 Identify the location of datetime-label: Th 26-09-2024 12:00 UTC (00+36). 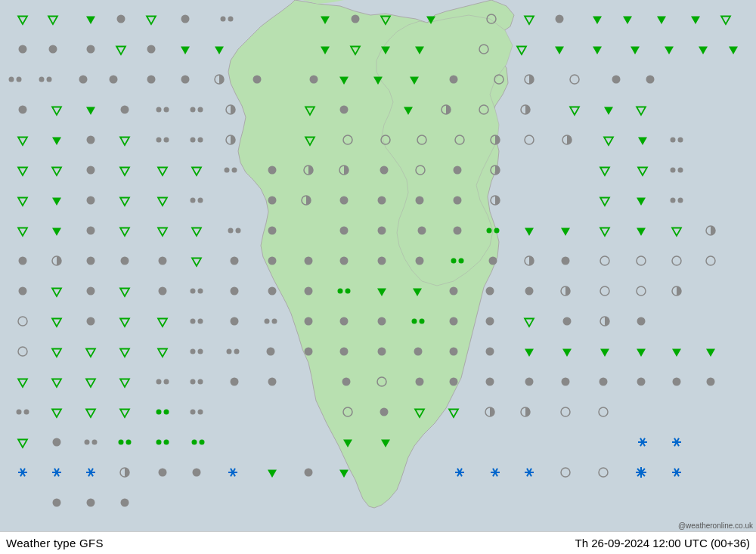
(662, 543).